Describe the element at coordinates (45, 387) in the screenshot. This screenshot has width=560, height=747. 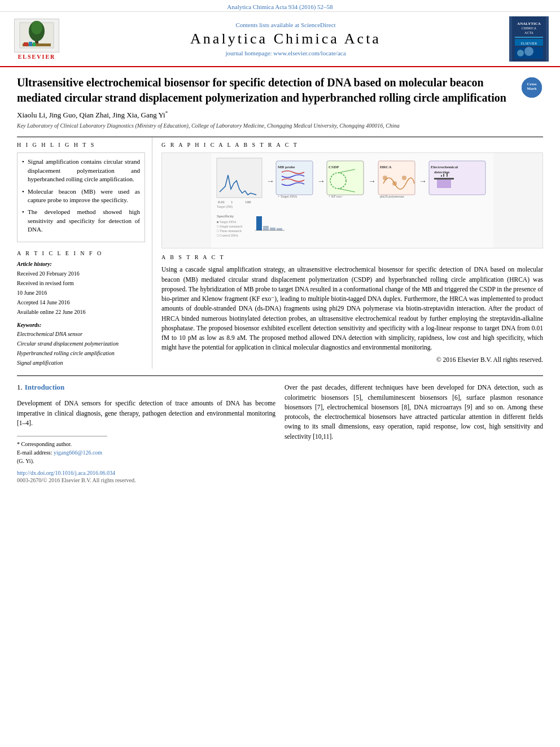
I see `intro-heading: Introduction` at that location.